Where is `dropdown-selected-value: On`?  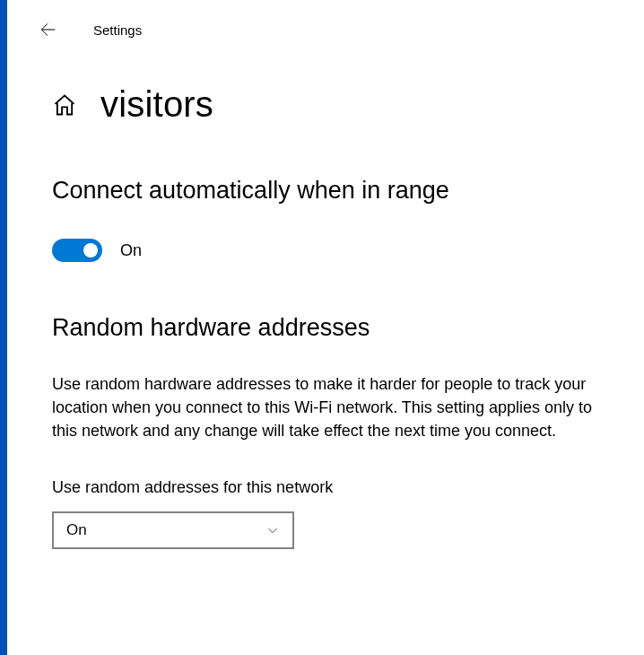
dropdown-selected-value: On is located at coordinates (77, 530).